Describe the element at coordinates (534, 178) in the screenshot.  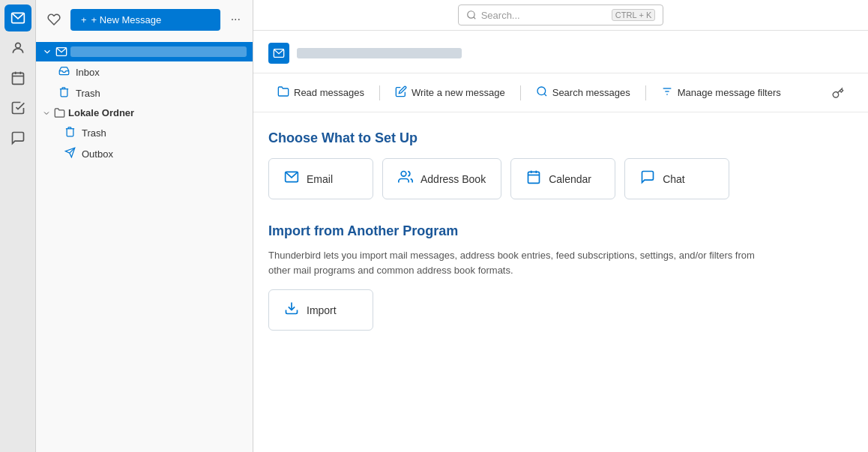
I see `calendar-card-icon` at that location.